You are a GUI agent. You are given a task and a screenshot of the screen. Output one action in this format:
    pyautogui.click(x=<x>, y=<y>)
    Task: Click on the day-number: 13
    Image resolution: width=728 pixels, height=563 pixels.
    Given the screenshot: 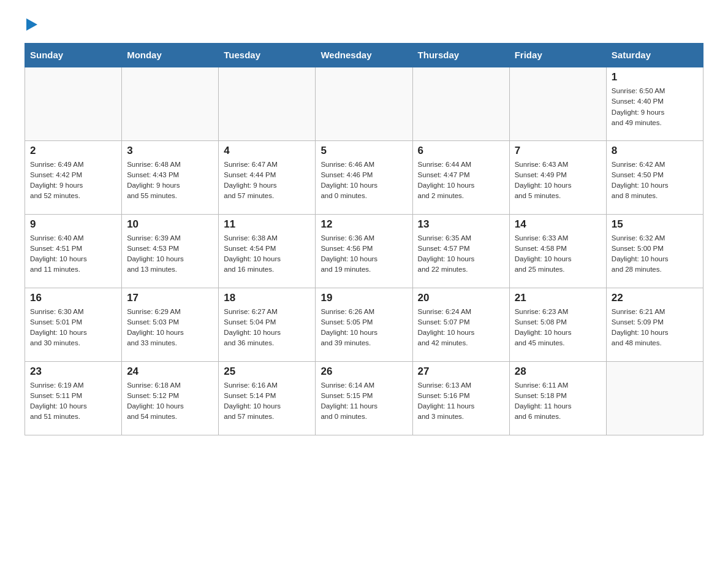 What is the action you would take?
    pyautogui.click(x=461, y=224)
    